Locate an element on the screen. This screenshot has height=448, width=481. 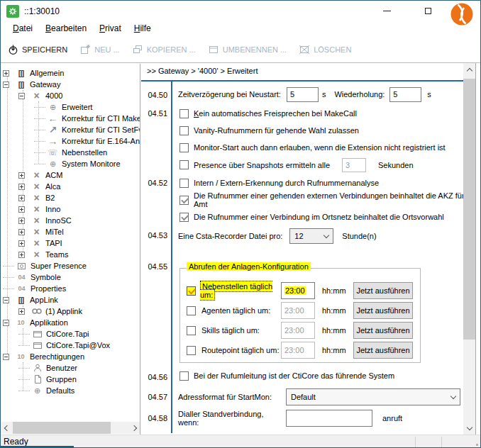
akz-checkbox is located at coordinates (184, 200).